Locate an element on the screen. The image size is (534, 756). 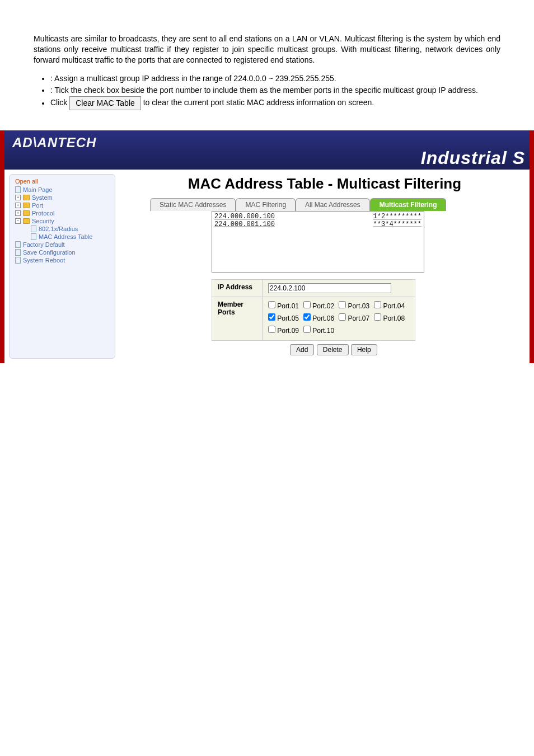
page-title: MAC Address Table - Multicast Filtering is located at coordinates (325, 184).